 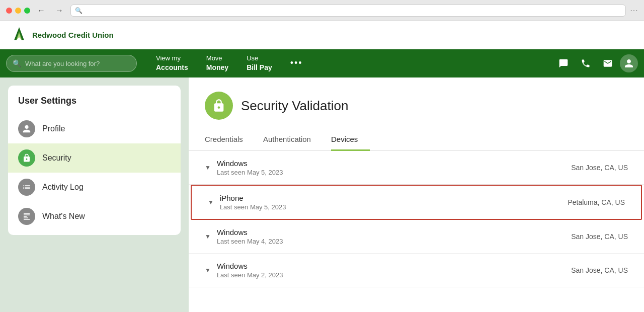 I want to click on nav-icons, so click(x=596, y=63).